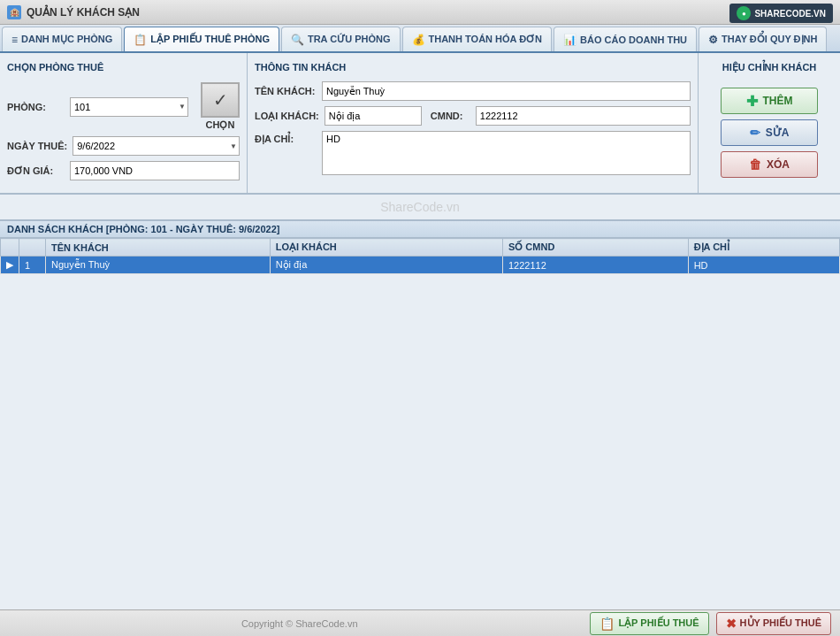  What do you see at coordinates (711, 624) in the screenshot?
I see `bottom-buttons: 📋 LẬP PHIẾU THUÊ ✖ HỦY PHIẾU THUÊ` at bounding box center [711, 624].